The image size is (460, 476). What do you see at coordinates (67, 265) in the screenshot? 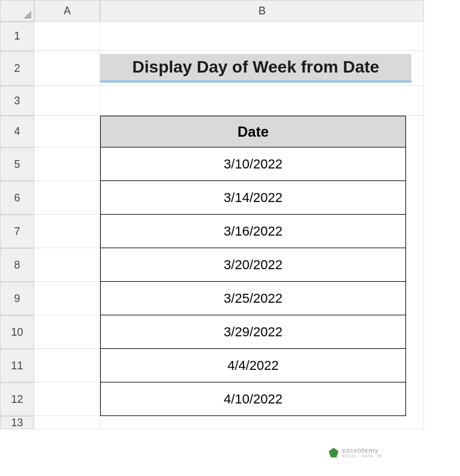
I see `cell-a8` at bounding box center [67, 265].